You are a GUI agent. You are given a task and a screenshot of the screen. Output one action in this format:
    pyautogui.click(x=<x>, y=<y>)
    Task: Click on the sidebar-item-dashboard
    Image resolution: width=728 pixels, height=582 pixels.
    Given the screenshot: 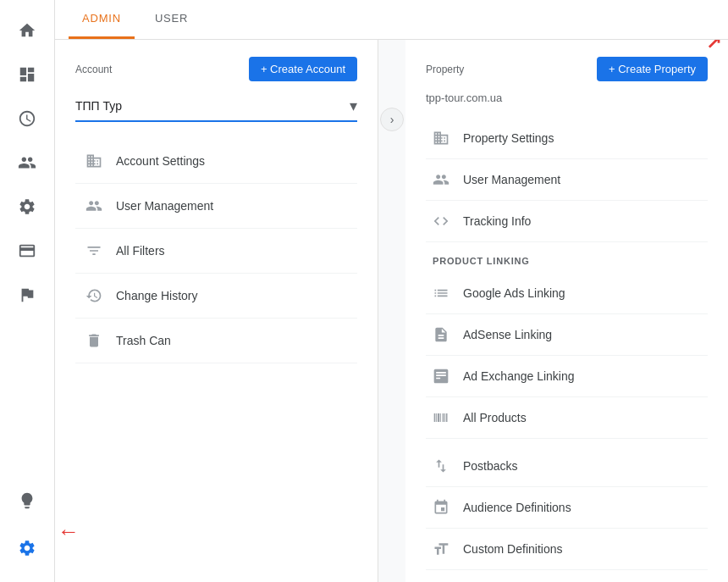 What is the action you would take?
    pyautogui.click(x=27, y=75)
    